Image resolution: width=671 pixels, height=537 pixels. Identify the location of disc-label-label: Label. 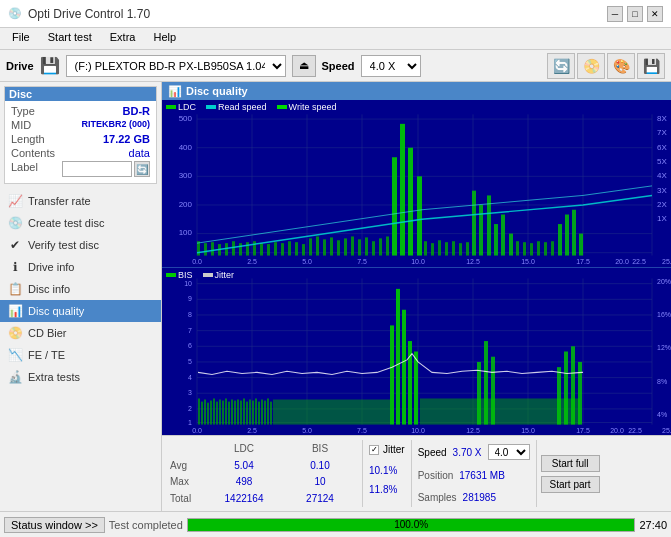
(24, 169).